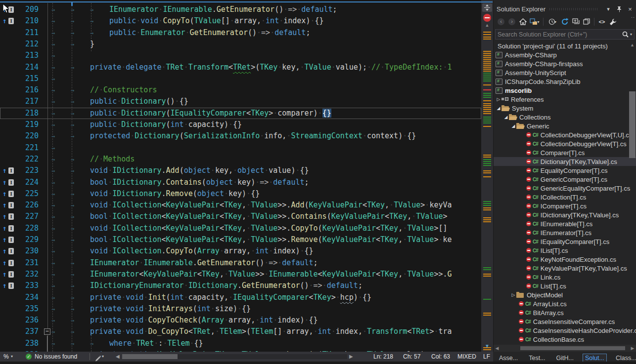  I want to click on code-line-229: ↑I229→→bool·ICollection<KeyValuePair<TKe…, so click(240, 240).